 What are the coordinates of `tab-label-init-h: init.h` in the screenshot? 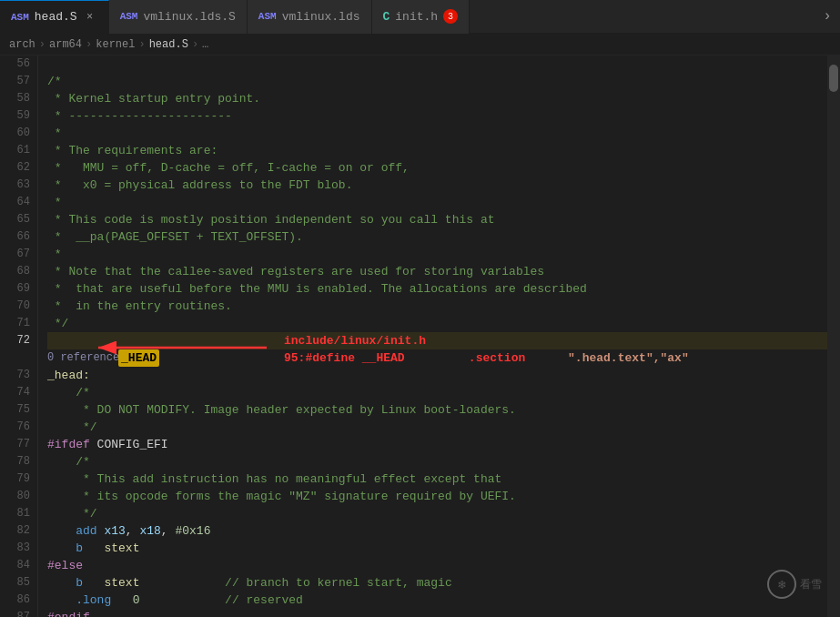 It's located at (417, 16).